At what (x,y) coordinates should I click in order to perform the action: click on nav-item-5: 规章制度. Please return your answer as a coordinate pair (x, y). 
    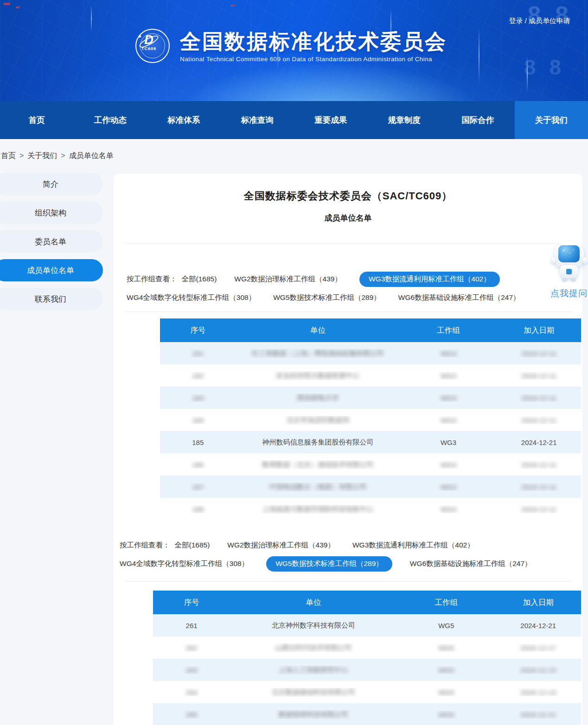
    Looking at the image, I should click on (404, 120).